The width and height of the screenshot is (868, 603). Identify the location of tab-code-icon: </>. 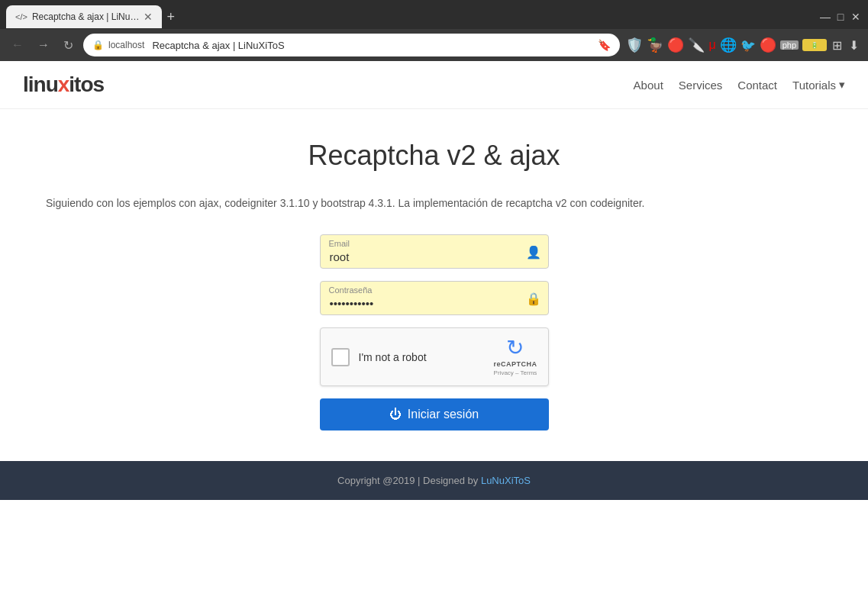
(21, 17).